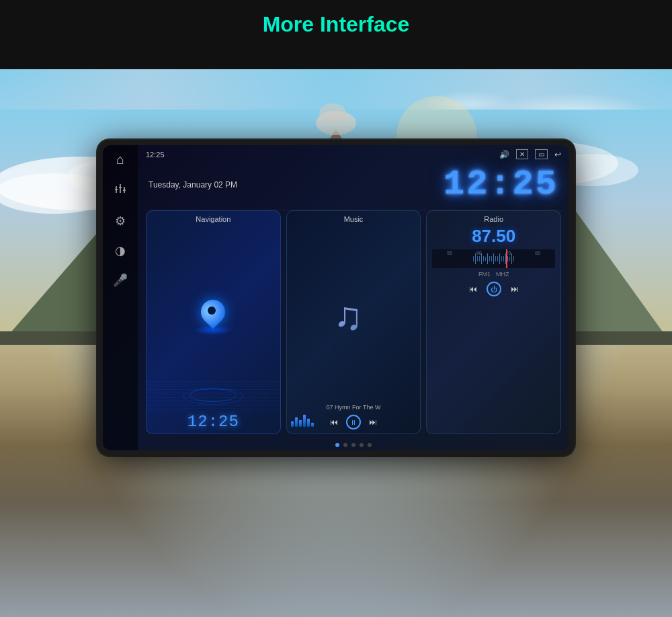 The width and height of the screenshot is (672, 617). Describe the element at coordinates (494, 289) in the screenshot. I see `radio-power-button: ⏻` at that location.